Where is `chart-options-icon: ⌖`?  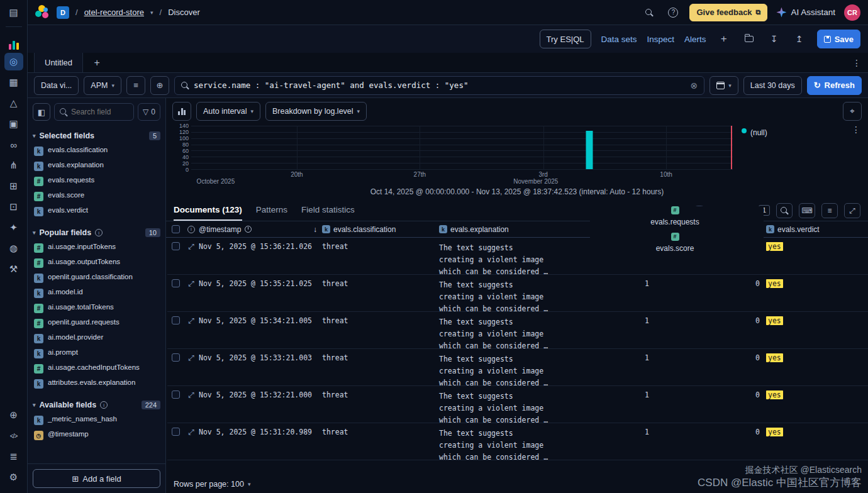
chart-options-icon: ⌖ is located at coordinates (852, 111).